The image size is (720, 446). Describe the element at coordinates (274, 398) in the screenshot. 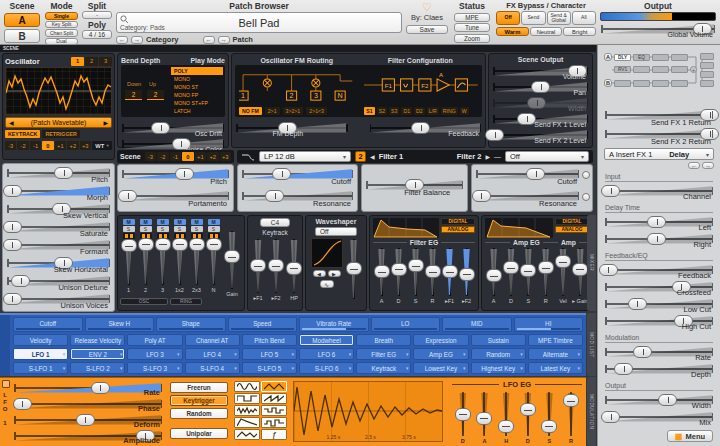

I see `lfo-shape-saw` at that location.